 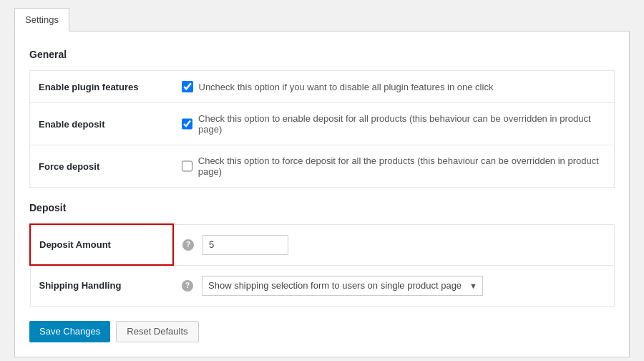 I want to click on deposit-section-heading: Deposit, so click(x=322, y=208).